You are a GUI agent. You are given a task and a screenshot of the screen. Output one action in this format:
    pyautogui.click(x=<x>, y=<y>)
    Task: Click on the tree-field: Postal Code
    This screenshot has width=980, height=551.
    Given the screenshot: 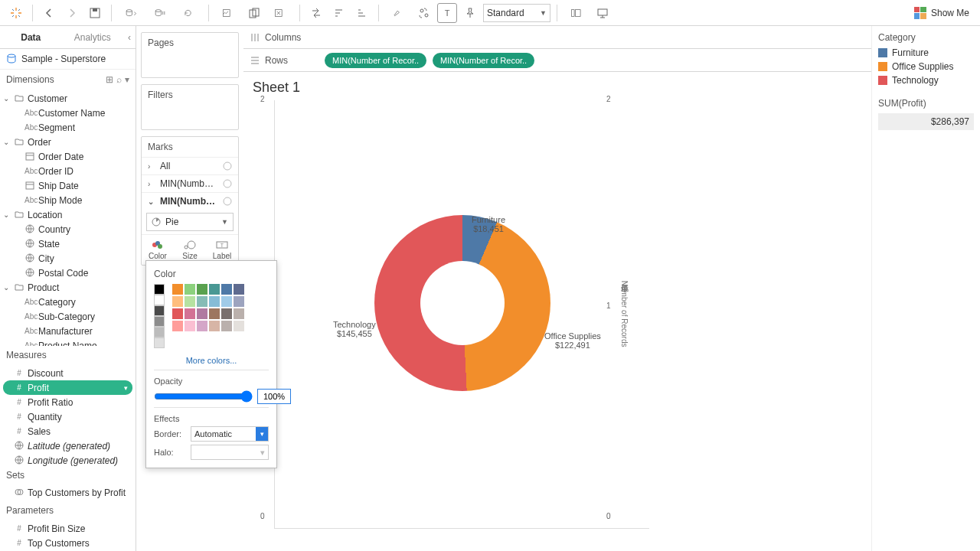 What is the action you would take?
    pyautogui.click(x=67, y=272)
    